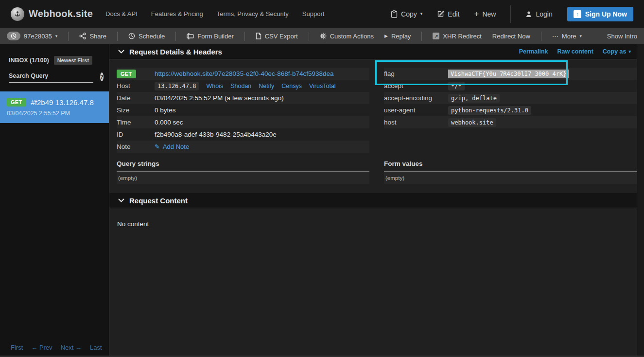 This screenshot has width=644, height=357. Describe the element at coordinates (38, 36) in the screenshot. I see `token-id: 97e28035` at that location.